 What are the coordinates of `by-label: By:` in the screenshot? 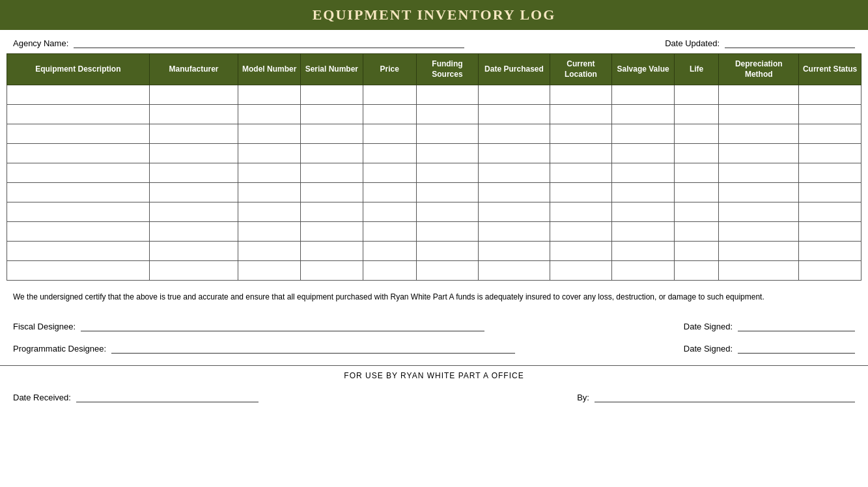 It's located at (583, 397).